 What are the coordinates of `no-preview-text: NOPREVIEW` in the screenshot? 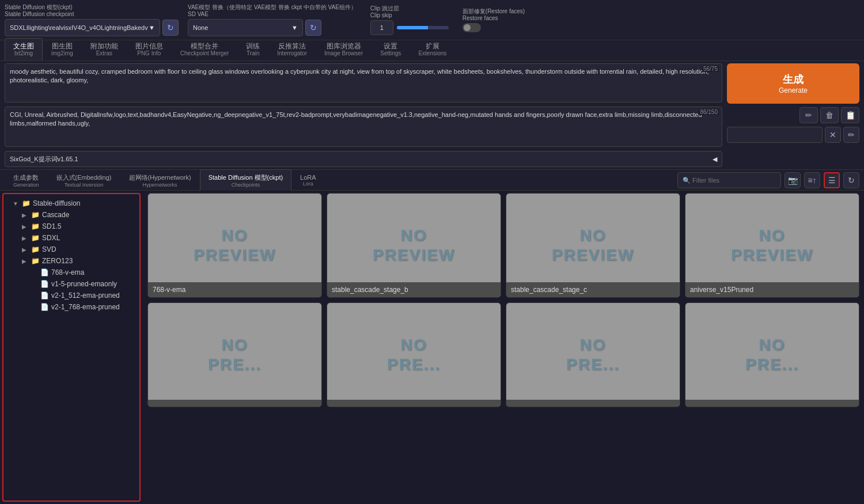 It's located at (593, 245).